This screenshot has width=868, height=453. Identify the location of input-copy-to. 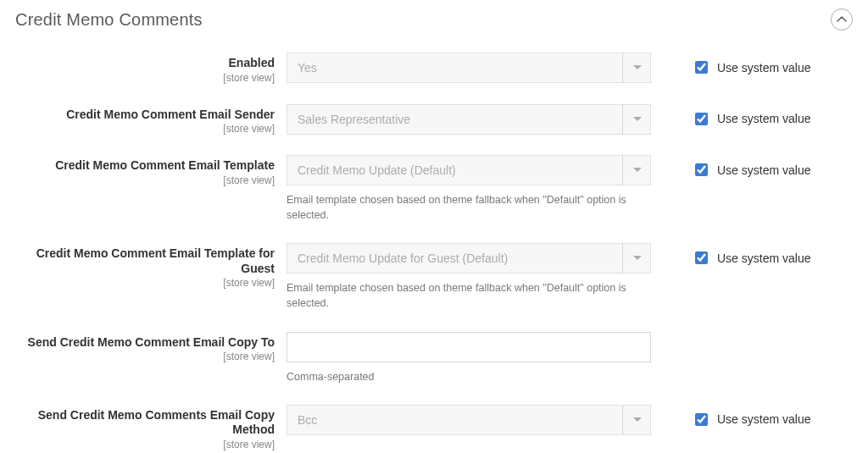
(469, 347).